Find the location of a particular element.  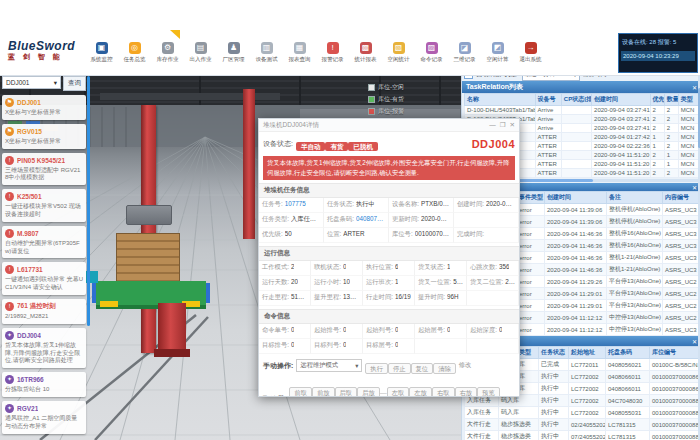

manual-op-button: 清除 is located at coordinates (444, 368).